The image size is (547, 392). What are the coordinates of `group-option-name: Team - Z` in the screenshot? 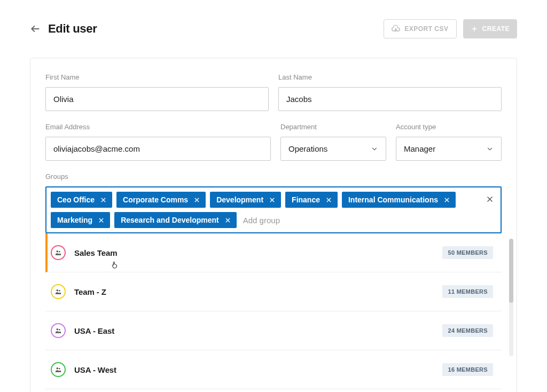 It's located at (90, 292).